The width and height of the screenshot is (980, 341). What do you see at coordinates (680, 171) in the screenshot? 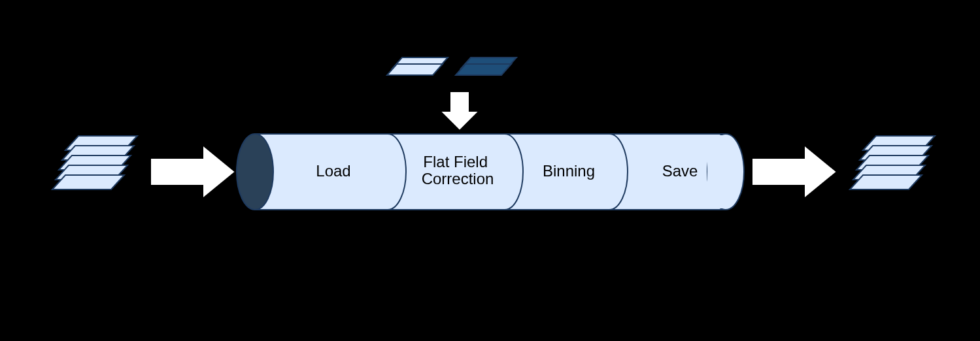
I see `stage-label-save: Save` at bounding box center [680, 171].